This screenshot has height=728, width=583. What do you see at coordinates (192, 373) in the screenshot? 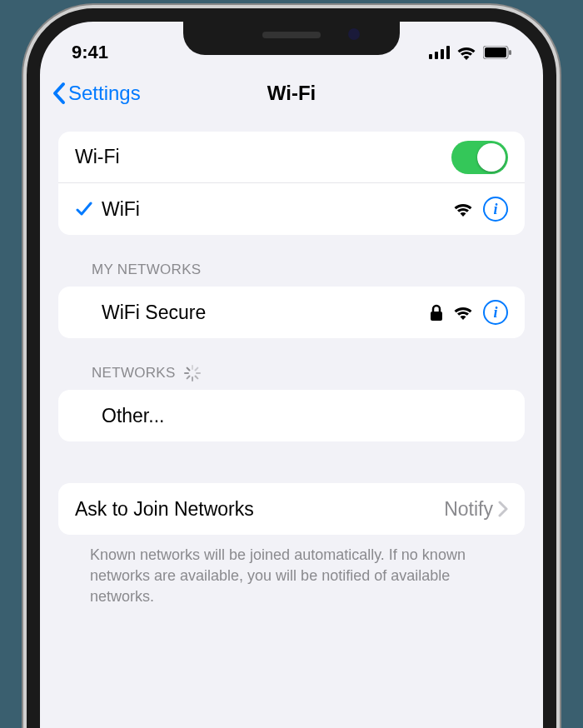
I see `spinner-icon` at bounding box center [192, 373].